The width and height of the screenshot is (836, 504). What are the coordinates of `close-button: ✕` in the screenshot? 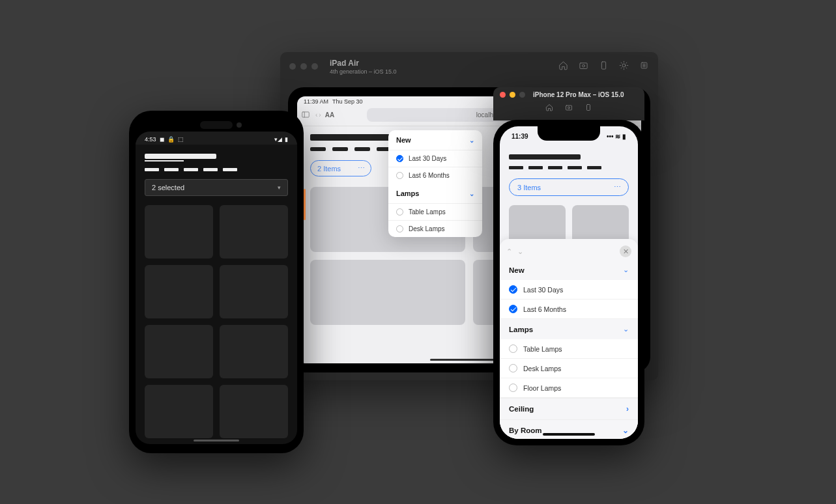 It's located at (626, 251).